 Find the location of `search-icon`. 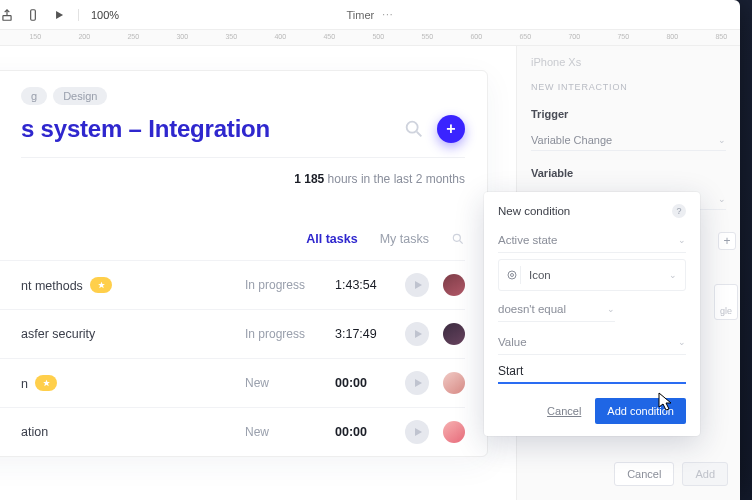

search-icon is located at coordinates (414, 129).